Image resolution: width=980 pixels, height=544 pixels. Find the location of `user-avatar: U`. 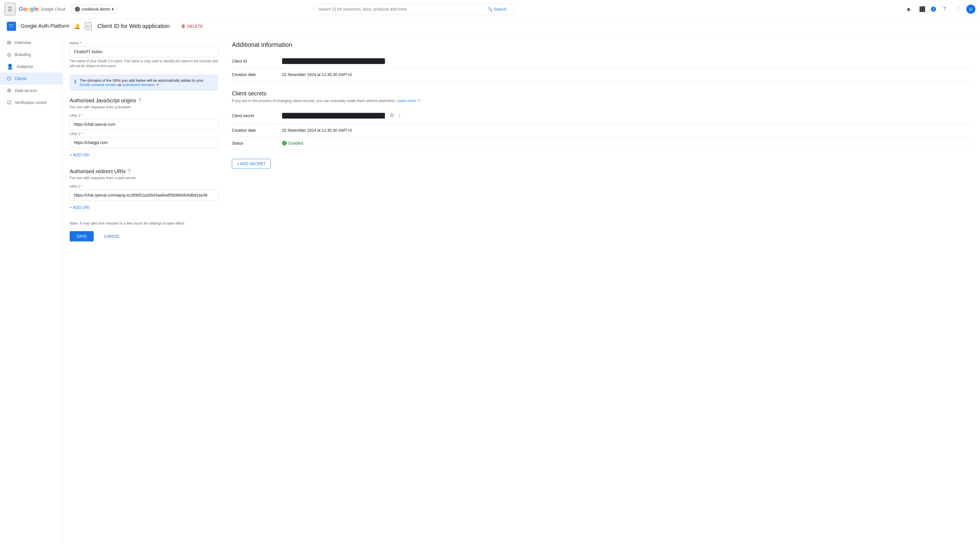

user-avatar: U is located at coordinates (971, 9).